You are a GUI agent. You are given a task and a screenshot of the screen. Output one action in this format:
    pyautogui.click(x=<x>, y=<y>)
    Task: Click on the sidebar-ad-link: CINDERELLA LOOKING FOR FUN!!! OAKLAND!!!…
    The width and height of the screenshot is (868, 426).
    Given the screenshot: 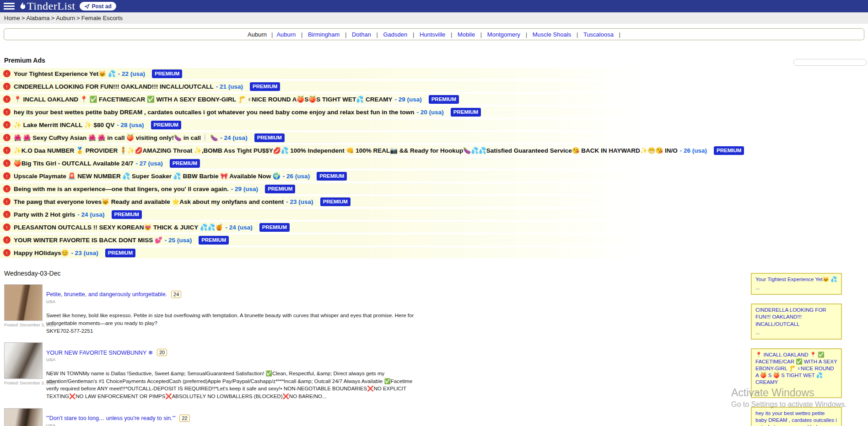 What is the action you would take?
    pyautogui.click(x=796, y=317)
    